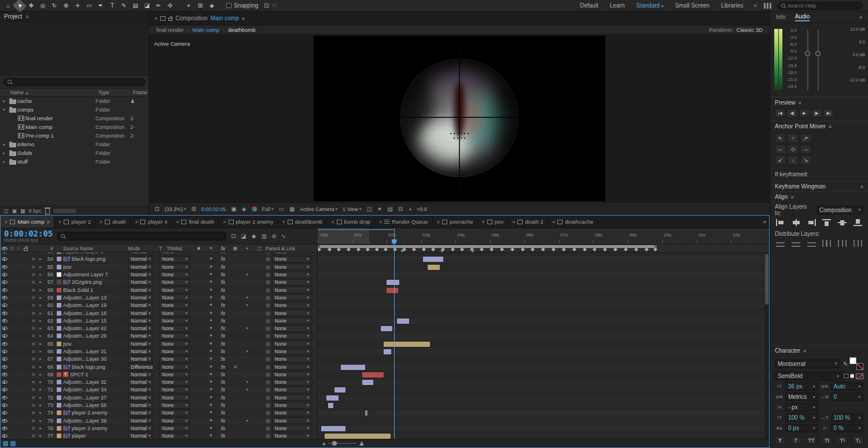  What do you see at coordinates (159, 345) in the screenshot?
I see `layer-row: ▸65povNormalNone✦fx◎None` at bounding box center [159, 345].